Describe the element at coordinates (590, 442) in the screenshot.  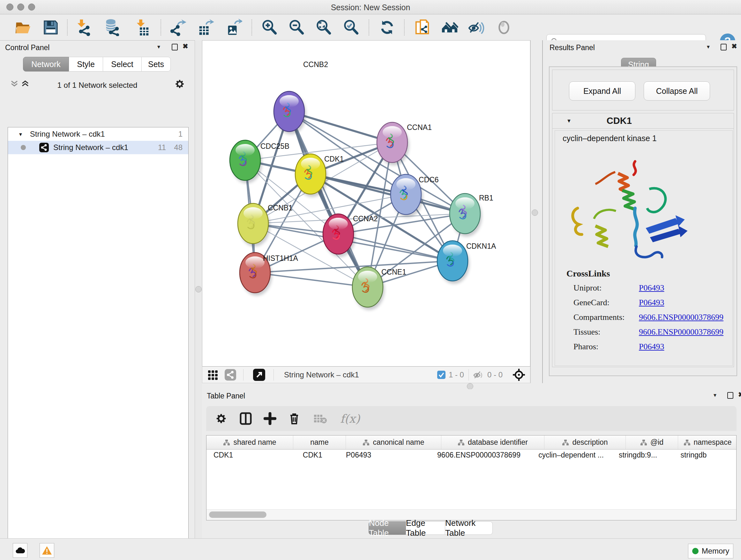
I see `column-header-label: description` at that location.